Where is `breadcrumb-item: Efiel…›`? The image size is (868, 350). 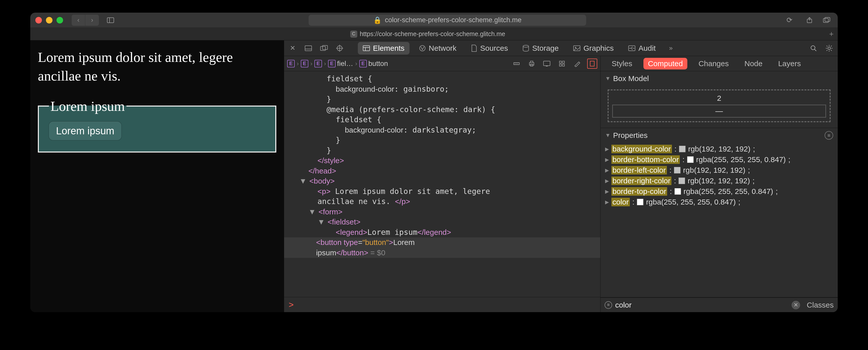 breadcrumb-item: Efiel…› is located at coordinates (343, 64).